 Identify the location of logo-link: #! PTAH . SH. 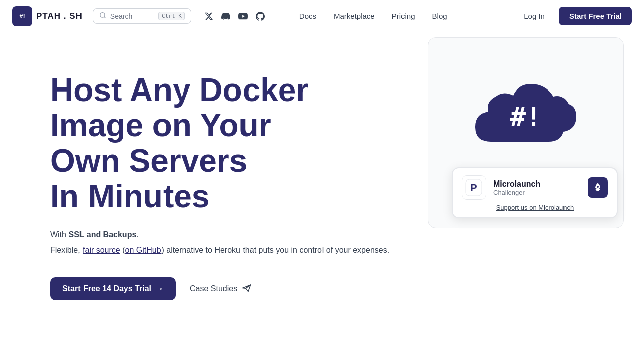
(47, 16).